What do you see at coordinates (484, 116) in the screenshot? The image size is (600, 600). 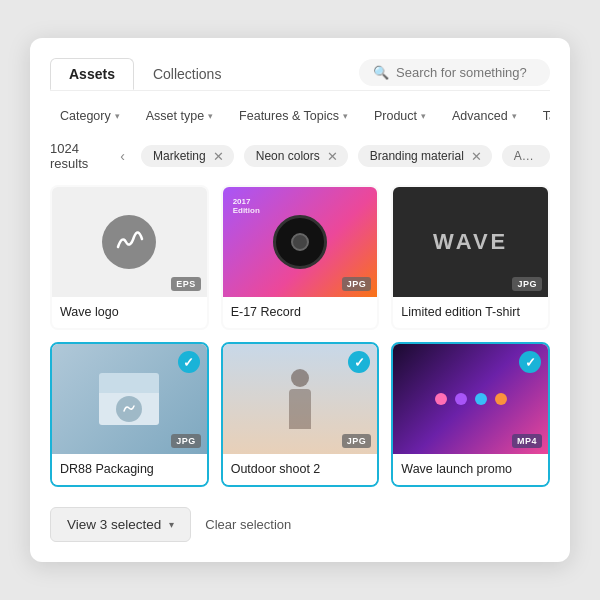 I see `filter-advanced: Advanced ▾` at bounding box center [484, 116].